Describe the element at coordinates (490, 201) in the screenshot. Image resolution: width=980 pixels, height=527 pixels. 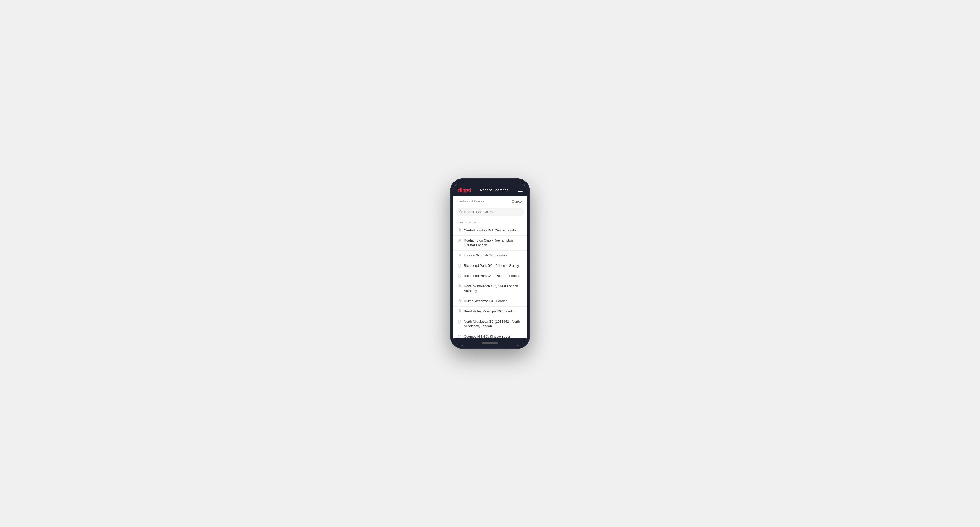
I see `find-bar: Find a Golf Course Cancel` at that location.